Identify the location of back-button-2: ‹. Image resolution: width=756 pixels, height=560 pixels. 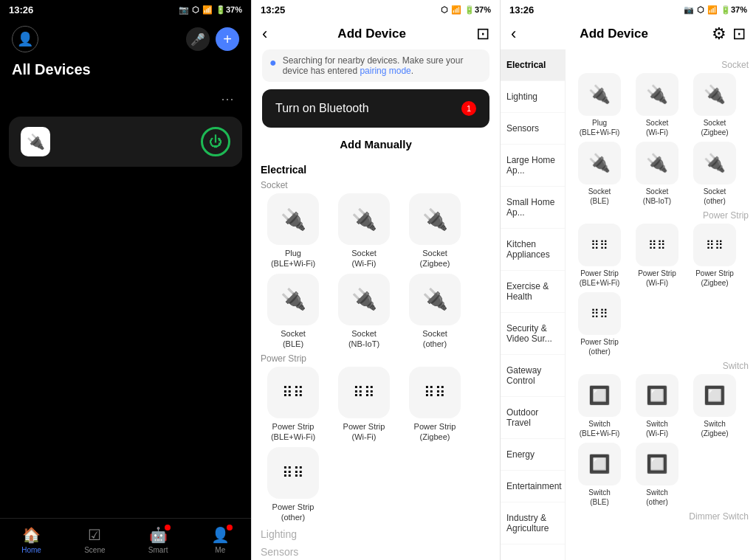
(264, 34).